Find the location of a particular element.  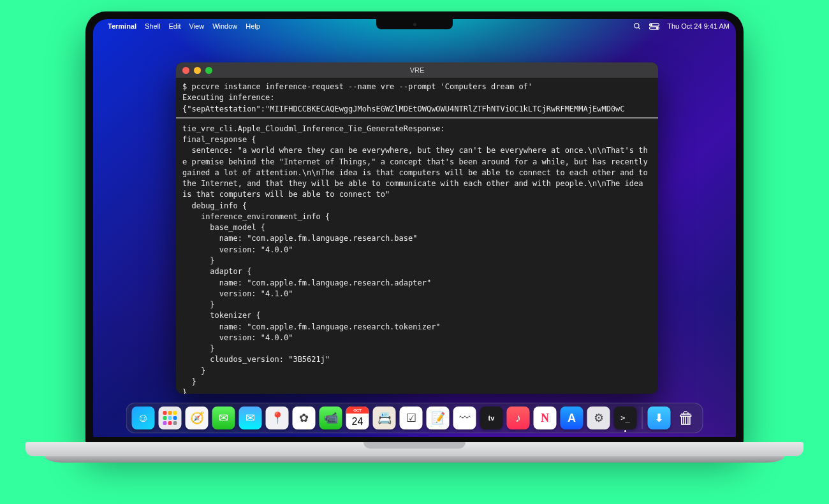

dock-downloads-icon: ⬇ is located at coordinates (659, 418).